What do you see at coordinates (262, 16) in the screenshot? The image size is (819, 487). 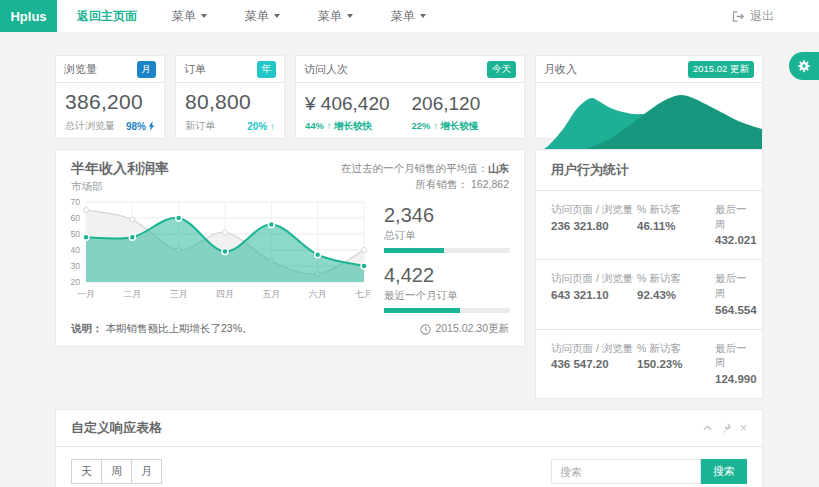 I see `nav-menu-2: 菜单` at bounding box center [262, 16].